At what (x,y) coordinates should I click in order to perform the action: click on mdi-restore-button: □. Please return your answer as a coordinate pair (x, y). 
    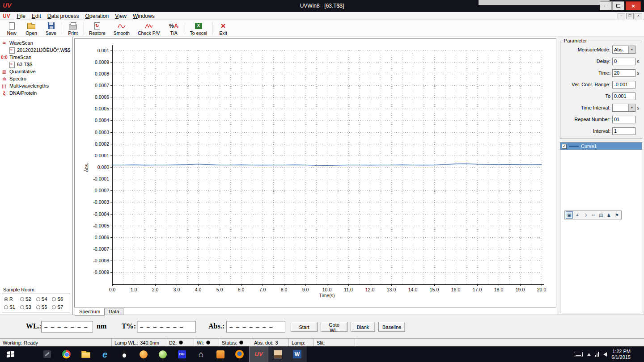
    Looking at the image, I should click on (630, 16).